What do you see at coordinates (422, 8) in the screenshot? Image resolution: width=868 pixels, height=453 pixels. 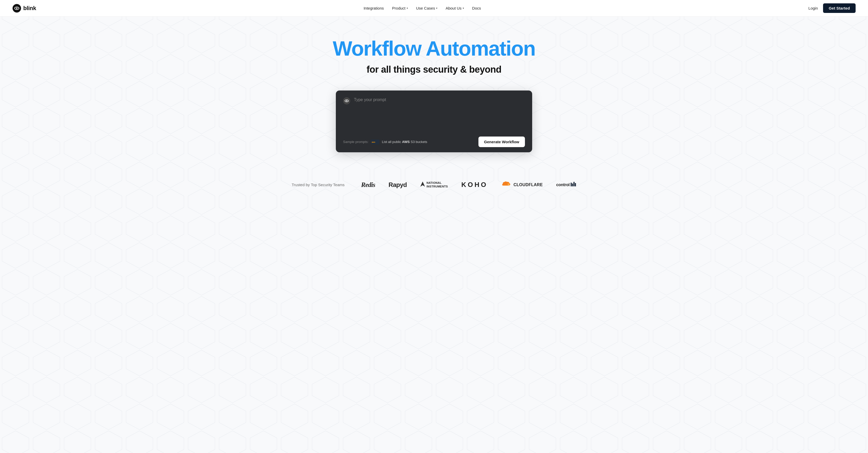 I see `nav-menu: Integrations Product ▾ Use Cases ▾ About…` at bounding box center [422, 8].